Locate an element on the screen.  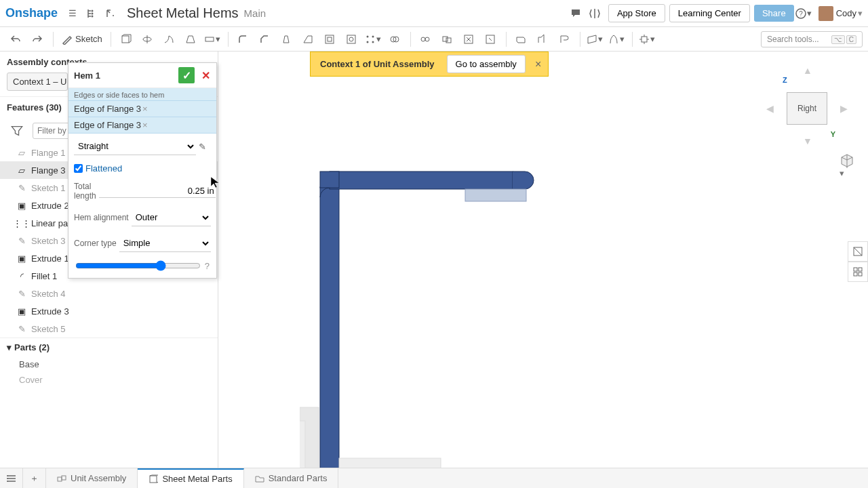
redo-icon is located at coordinates (37, 39).